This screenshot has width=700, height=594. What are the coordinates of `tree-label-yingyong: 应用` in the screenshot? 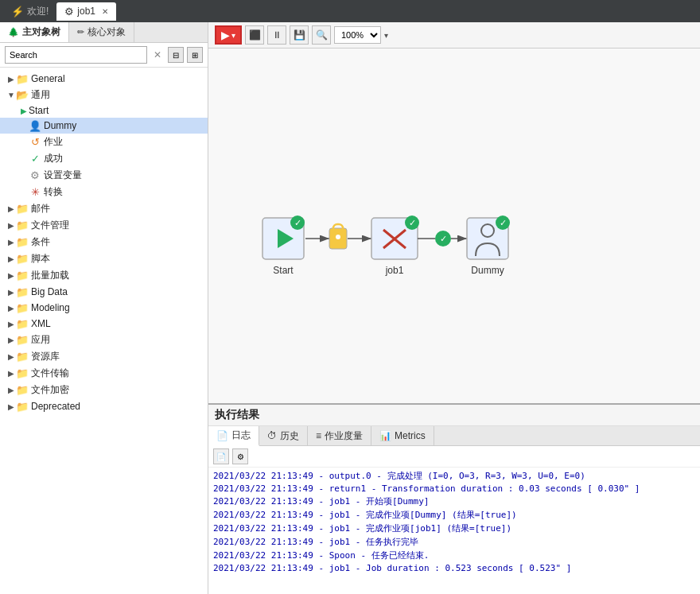 It's located at (41, 340).